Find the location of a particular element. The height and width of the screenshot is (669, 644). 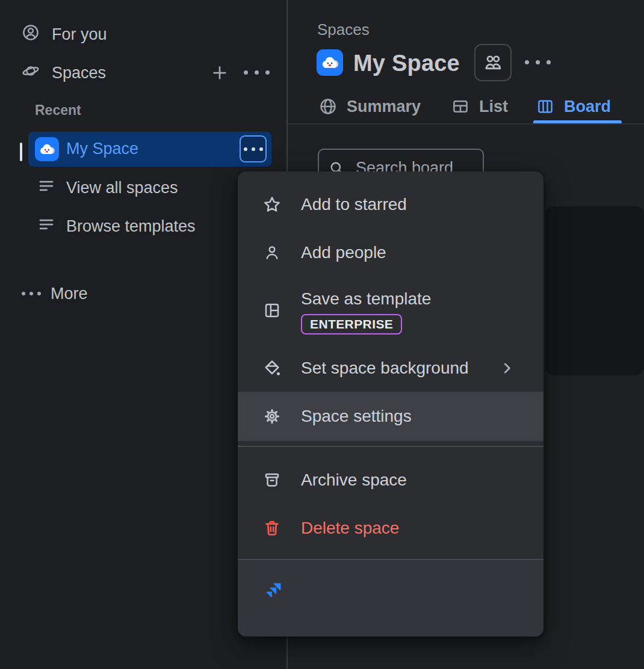

jira-logo-icon is located at coordinates (273, 591).